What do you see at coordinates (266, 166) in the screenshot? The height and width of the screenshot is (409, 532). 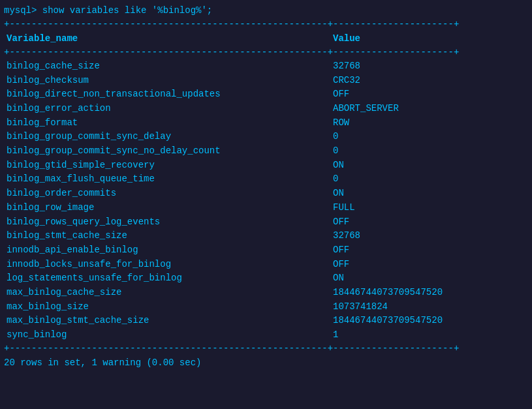 I see `table-row: binlog_gtid_simple_recoveryON` at bounding box center [266, 166].